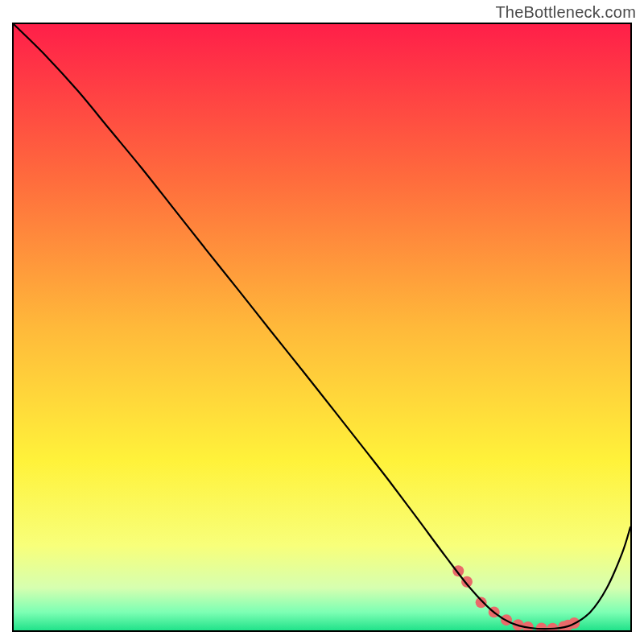 The image size is (644, 644). I want to click on highlight-dots-group, so click(516, 597).